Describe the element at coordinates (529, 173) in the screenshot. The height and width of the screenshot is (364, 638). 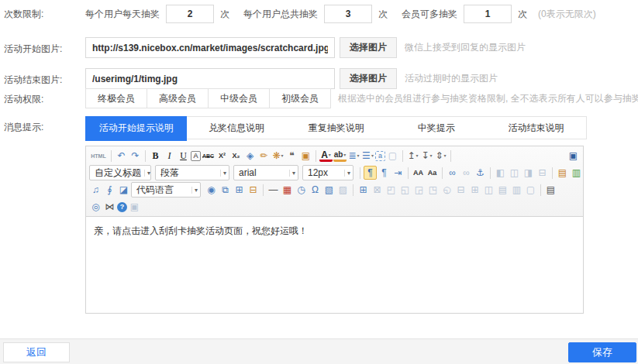
I see `image-align-right-icon: ◨` at that location.